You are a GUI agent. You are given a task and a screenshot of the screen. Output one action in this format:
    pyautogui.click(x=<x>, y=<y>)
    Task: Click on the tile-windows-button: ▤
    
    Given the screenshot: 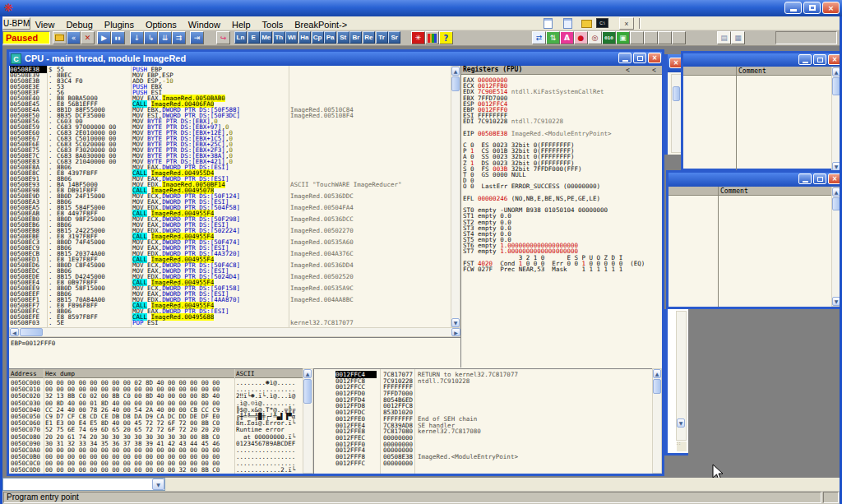 What is the action you would take?
    pyautogui.click(x=724, y=38)
    